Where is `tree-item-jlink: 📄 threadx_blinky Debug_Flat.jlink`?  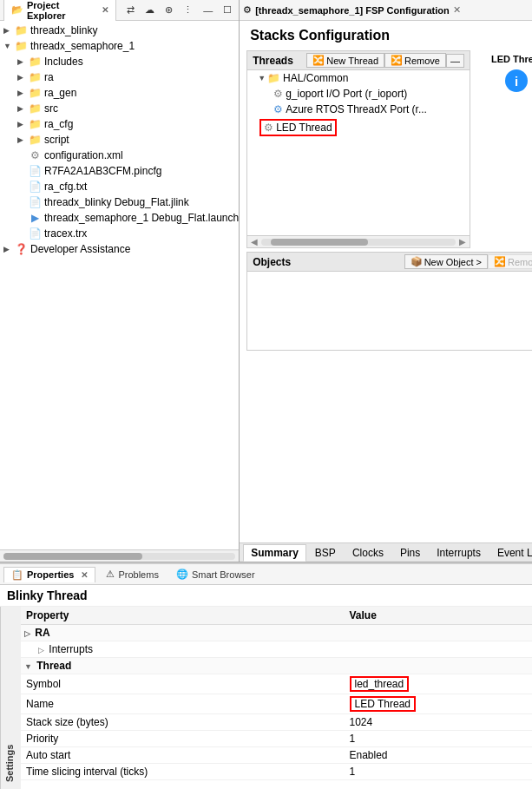 tree-item-jlink: 📄 threadx_blinky Debug_Flat.jlink is located at coordinates (120, 202).